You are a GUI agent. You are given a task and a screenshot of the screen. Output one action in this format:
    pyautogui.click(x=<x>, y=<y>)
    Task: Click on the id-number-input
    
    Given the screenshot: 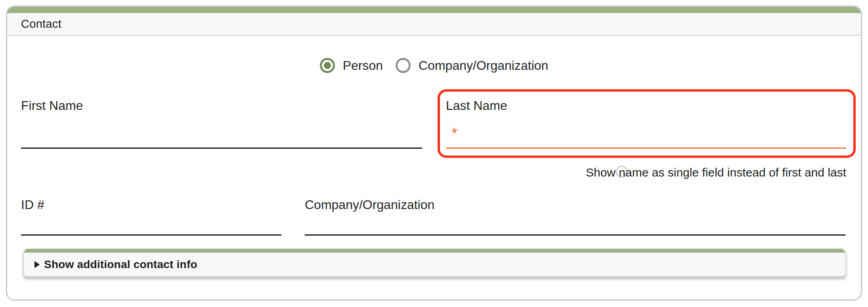 What is the action you would take?
    pyautogui.click(x=151, y=226)
    